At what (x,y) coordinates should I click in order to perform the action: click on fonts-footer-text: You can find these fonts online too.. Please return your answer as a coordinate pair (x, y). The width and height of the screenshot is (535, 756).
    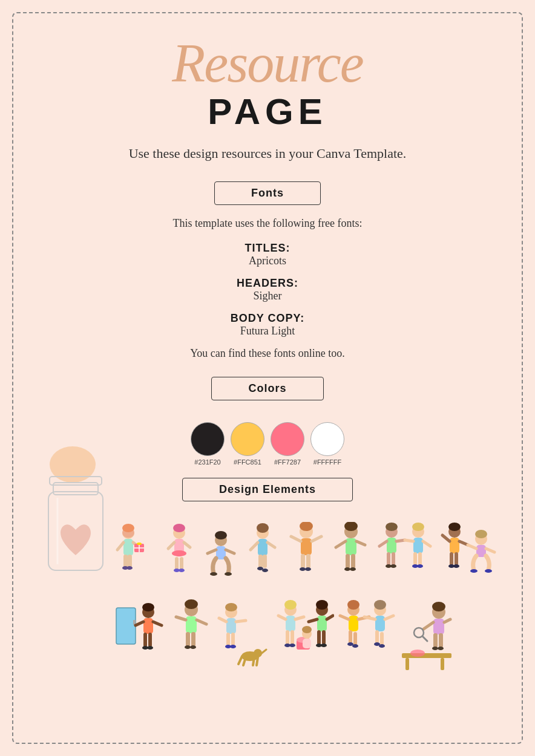
    Looking at the image, I should click on (268, 353).